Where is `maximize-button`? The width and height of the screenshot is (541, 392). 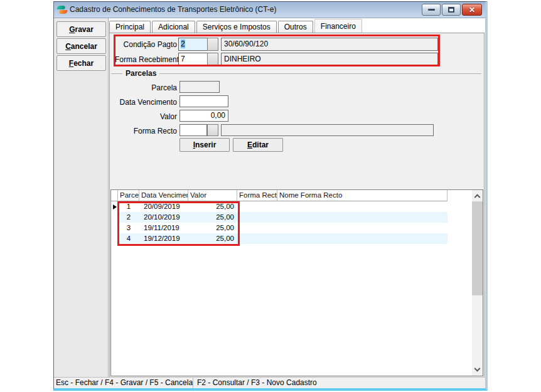
maximize-button is located at coordinates (451, 10).